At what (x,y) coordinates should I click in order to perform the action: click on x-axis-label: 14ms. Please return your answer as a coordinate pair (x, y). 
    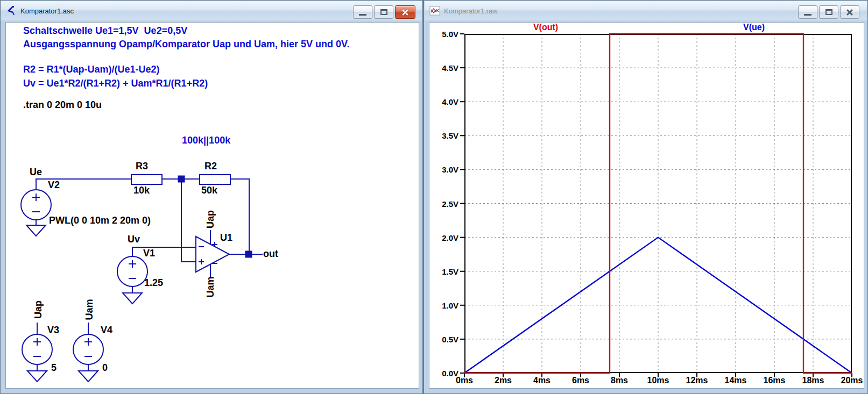
    Looking at the image, I should click on (736, 381).